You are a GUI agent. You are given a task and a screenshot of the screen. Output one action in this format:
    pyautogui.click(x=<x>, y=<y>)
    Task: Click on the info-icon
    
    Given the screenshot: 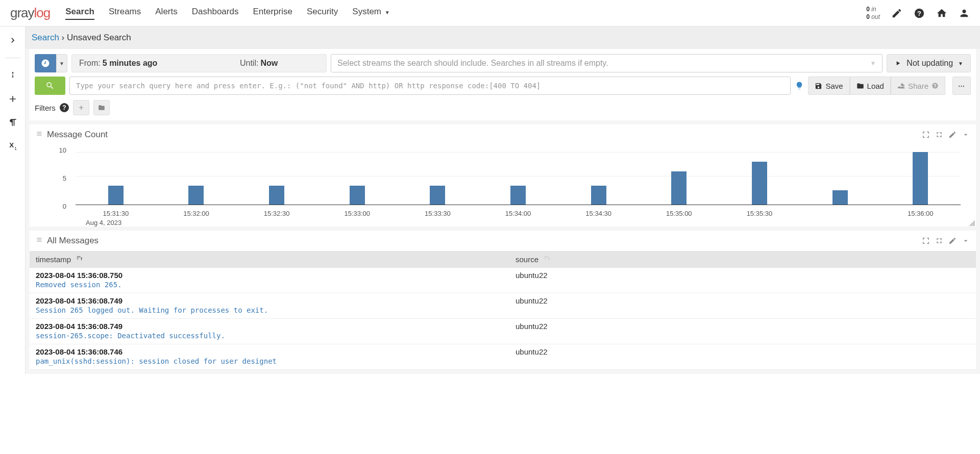 What is the action you would take?
    pyautogui.click(x=13, y=75)
    